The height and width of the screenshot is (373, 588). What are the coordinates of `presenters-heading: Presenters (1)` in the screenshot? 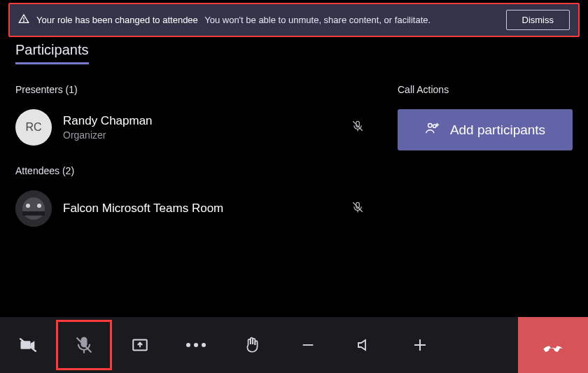 It's located at (196, 90).